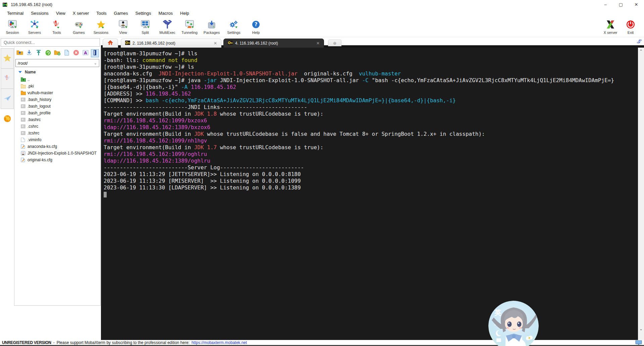 This screenshot has height=346, width=644. Describe the element at coordinates (7, 119) in the screenshot. I see `sidebar-tab-globe` at that location.